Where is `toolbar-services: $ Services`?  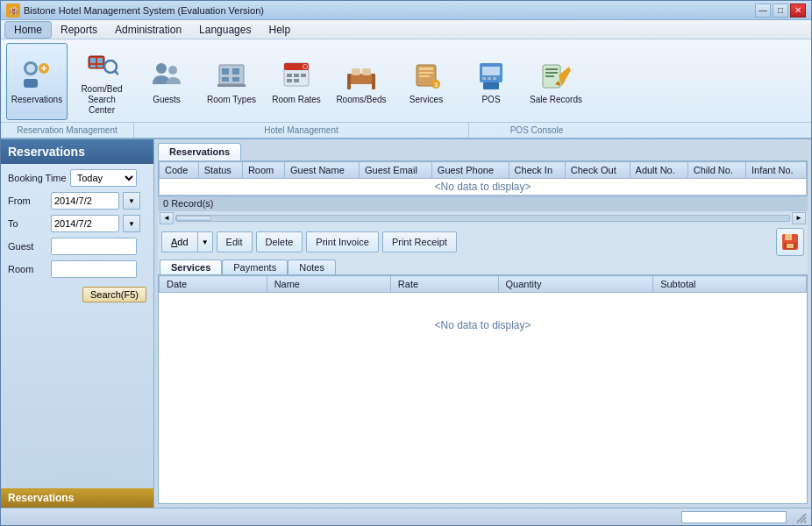 toolbar-services: $ Services is located at coordinates (426, 82).